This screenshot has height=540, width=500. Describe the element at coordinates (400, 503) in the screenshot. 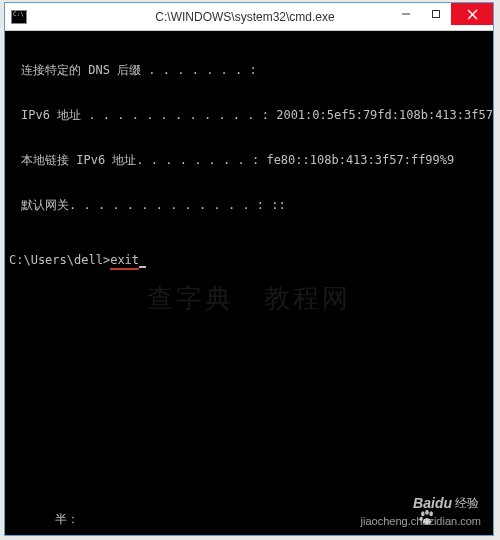

I see `paw-icon` at that location.